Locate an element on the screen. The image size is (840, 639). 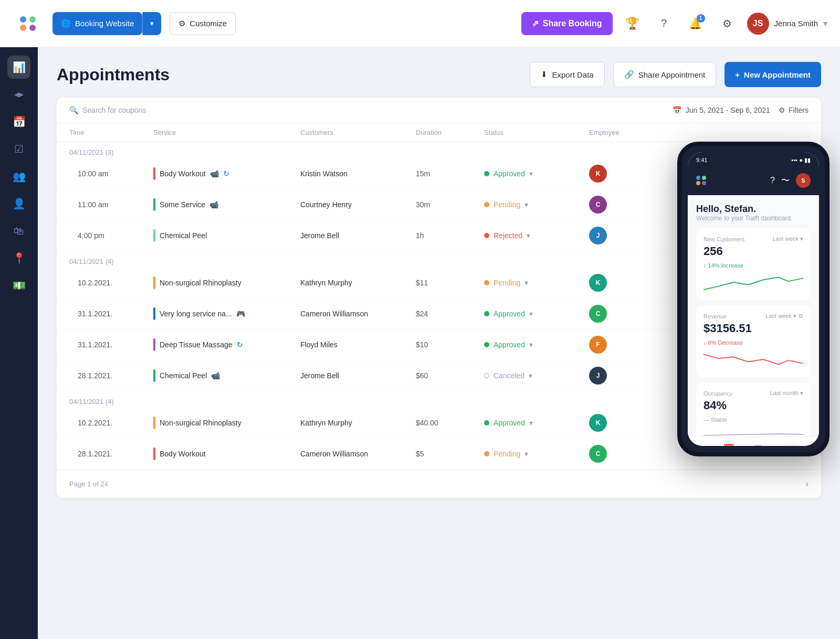
search-icon: 🔍 is located at coordinates (74, 110).